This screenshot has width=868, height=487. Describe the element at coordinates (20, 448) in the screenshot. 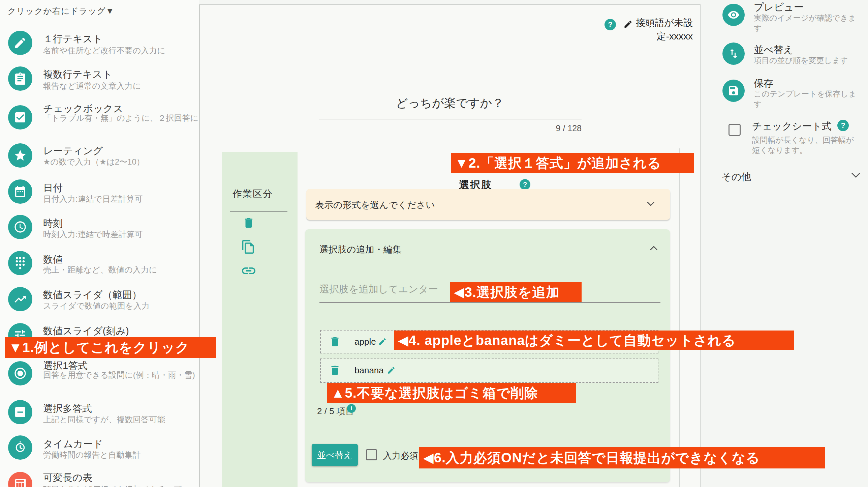

I see `timer-icon` at that location.